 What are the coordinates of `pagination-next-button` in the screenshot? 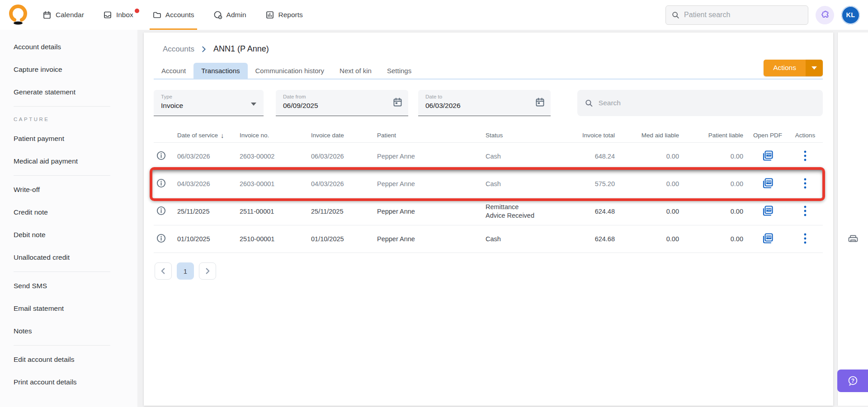 It's located at (208, 271).